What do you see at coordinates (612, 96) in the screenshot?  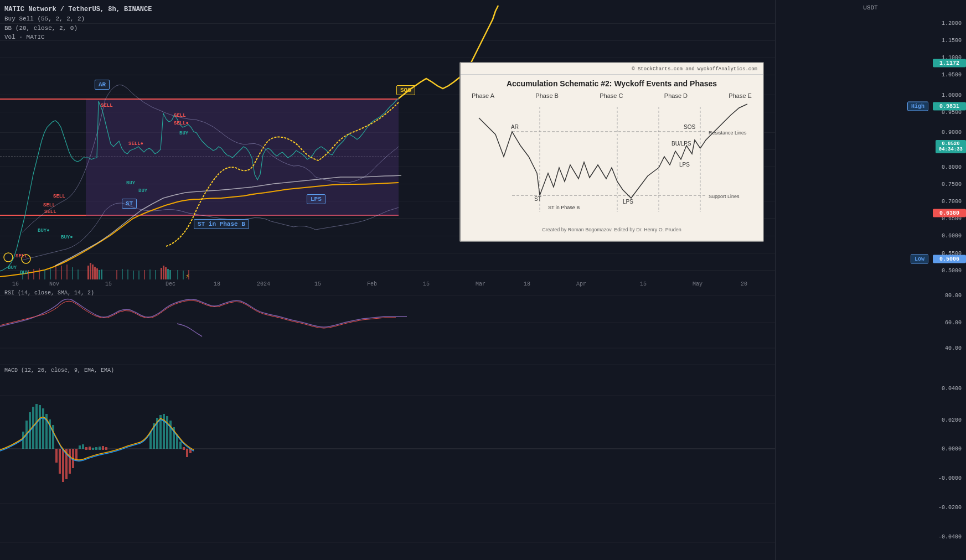 I see `wyckoff-phases: Phase A Phase B Phase C Phase D Phase E` at bounding box center [612, 96].